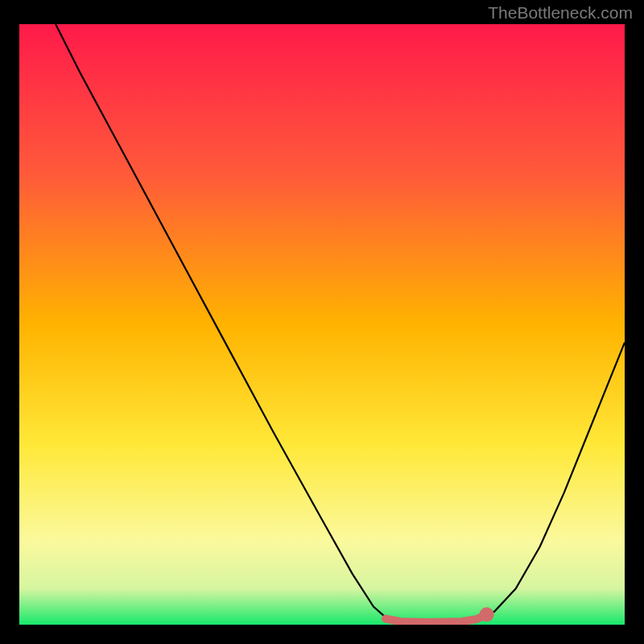  Describe the element at coordinates (560, 13) in the screenshot. I see `attribution-text: TheBottleneck.com` at that location.